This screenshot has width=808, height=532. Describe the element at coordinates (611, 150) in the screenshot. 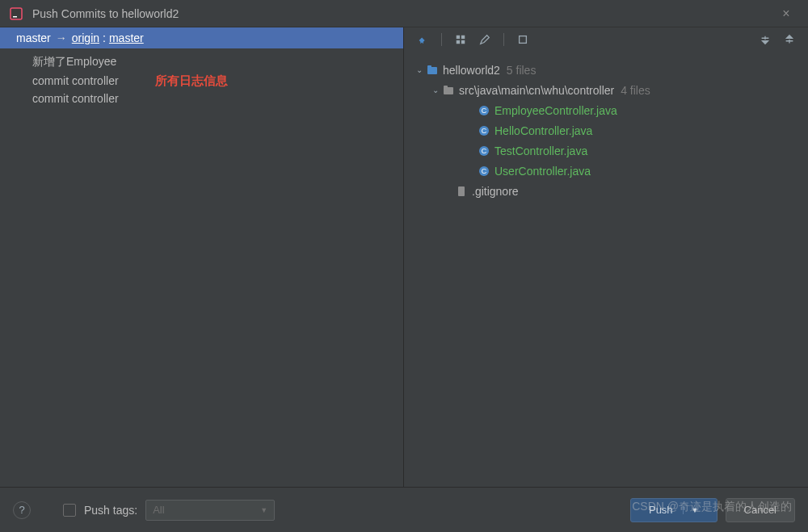

I see `tree-file: C TestController.java` at that location.